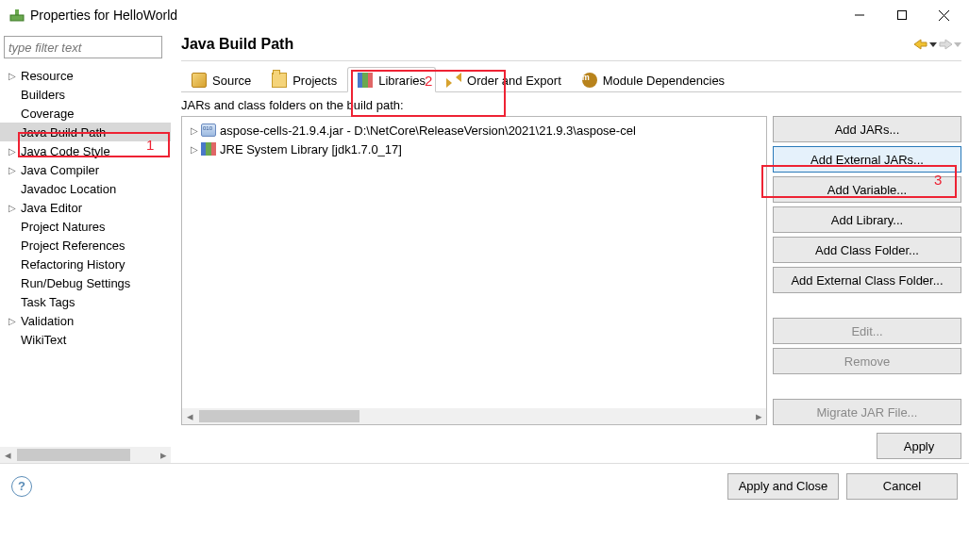 This screenshot has width=969, height=560. I want to click on jre-icon, so click(209, 149).